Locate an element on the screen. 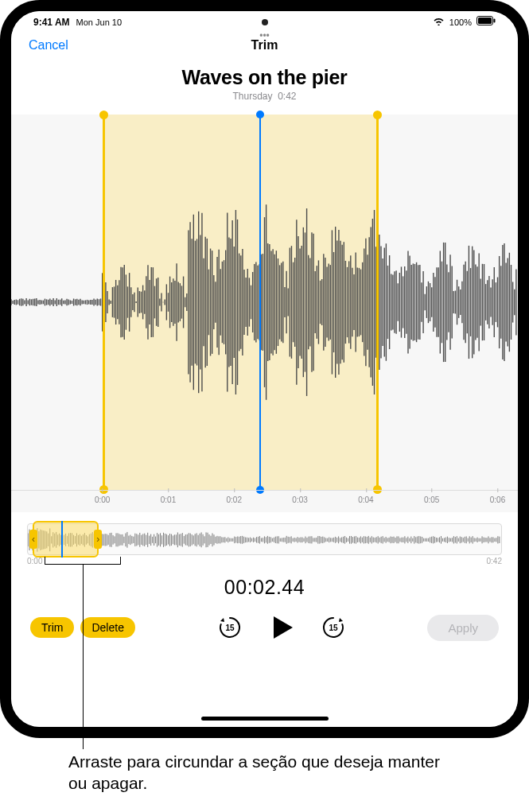 The height and width of the screenshot is (812, 529). overview-end-label: 0:42 is located at coordinates (495, 561).